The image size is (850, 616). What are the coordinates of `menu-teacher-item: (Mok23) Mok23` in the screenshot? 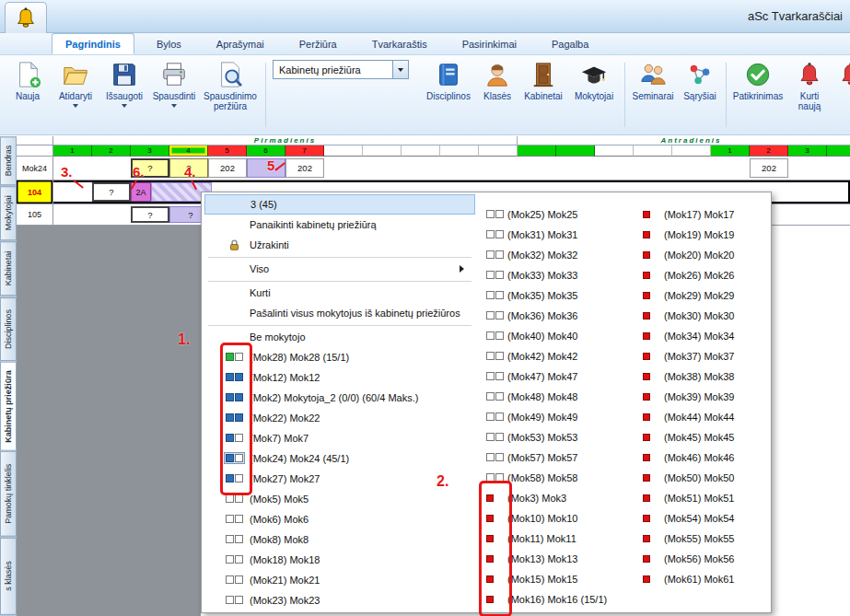 It's located at (341, 600).